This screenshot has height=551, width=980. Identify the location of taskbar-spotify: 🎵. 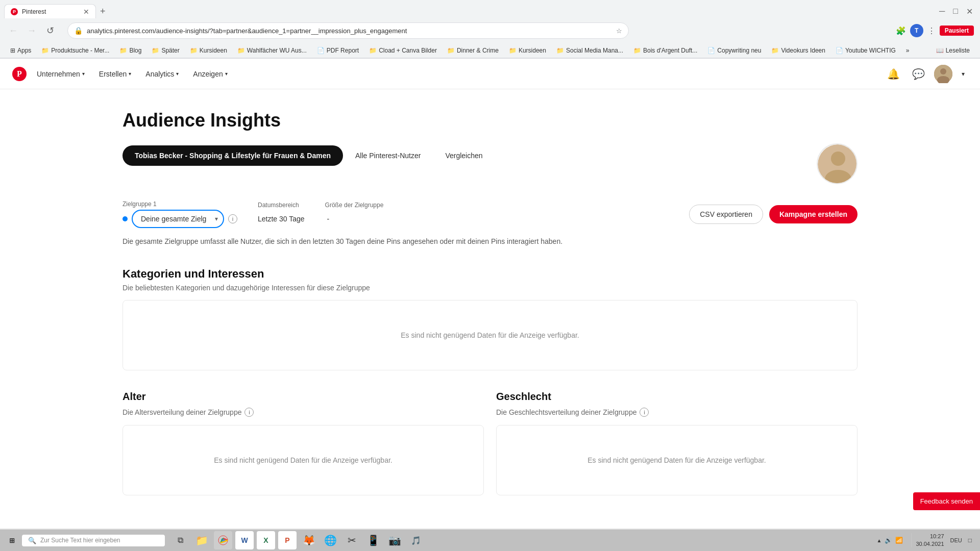
(416, 540).